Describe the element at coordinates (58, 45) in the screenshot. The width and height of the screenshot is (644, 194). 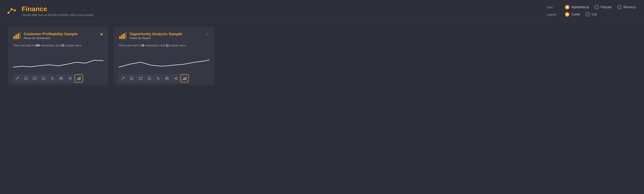
I see `card-1-stats: There are total of 190 interactions and …` at that location.